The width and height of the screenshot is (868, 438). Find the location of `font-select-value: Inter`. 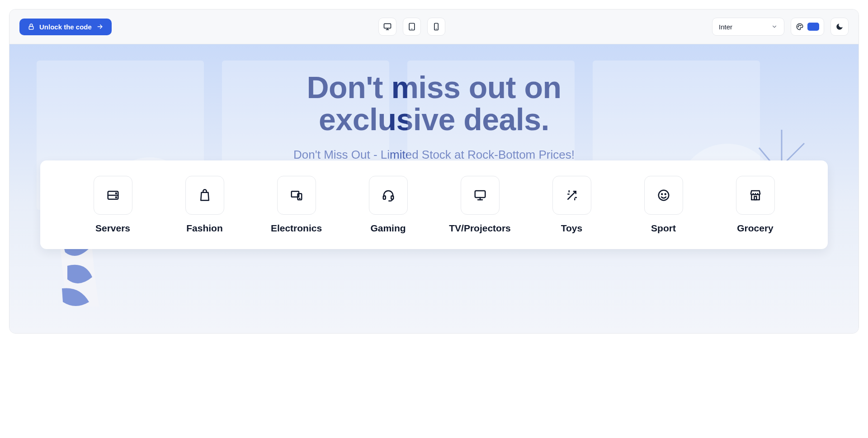

font-select-value: Inter is located at coordinates (726, 27).